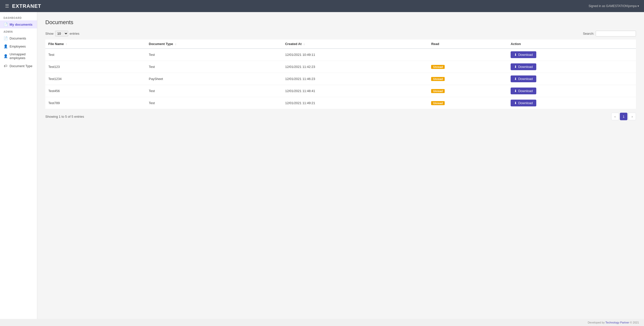  Describe the element at coordinates (304, 44) in the screenshot. I see `sort-arrow-created: ↕` at that location.